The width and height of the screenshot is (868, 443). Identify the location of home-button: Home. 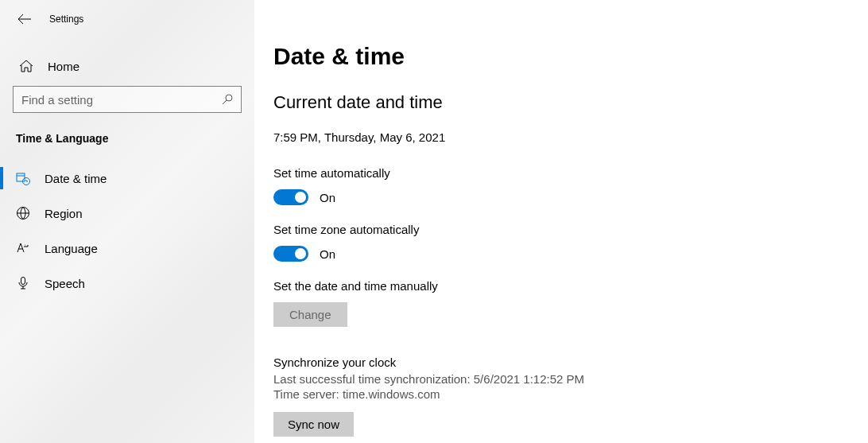
(127, 66).